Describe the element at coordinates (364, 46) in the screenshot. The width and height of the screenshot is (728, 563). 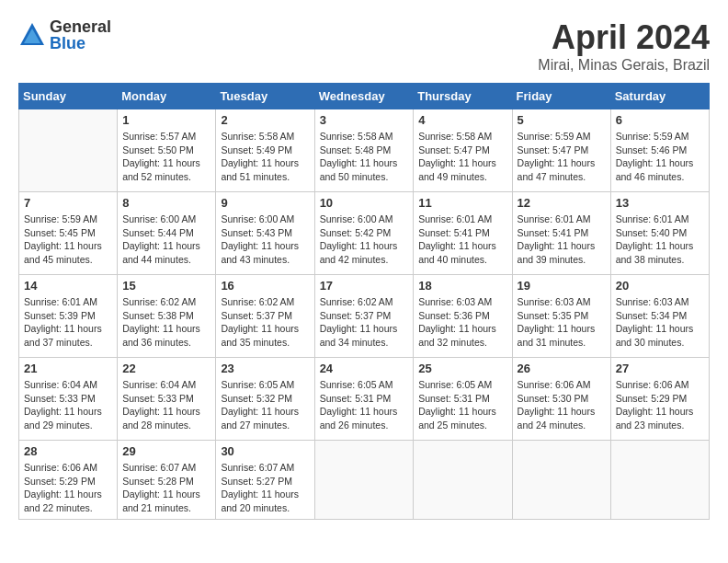
I see `page-header: General Blue April 2024 Mirai, Minas Ger…` at that location.